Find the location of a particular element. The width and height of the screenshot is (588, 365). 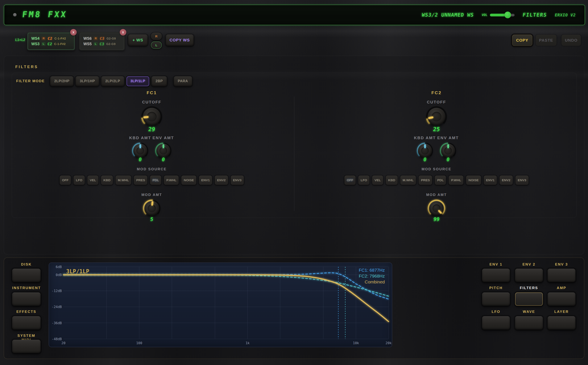

svg-text: FC2: 7968Hz is located at coordinates (372, 276).